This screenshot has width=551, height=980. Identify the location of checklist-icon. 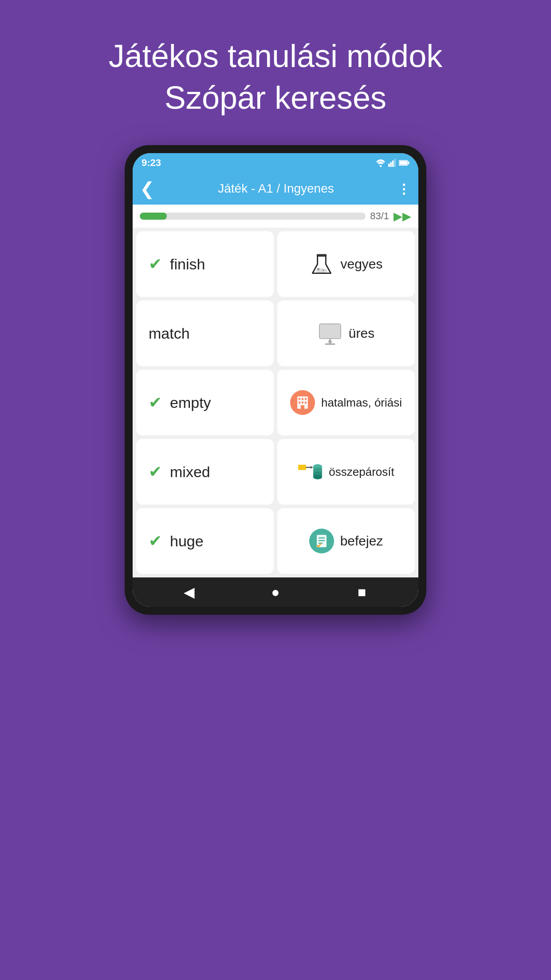
(322, 541).